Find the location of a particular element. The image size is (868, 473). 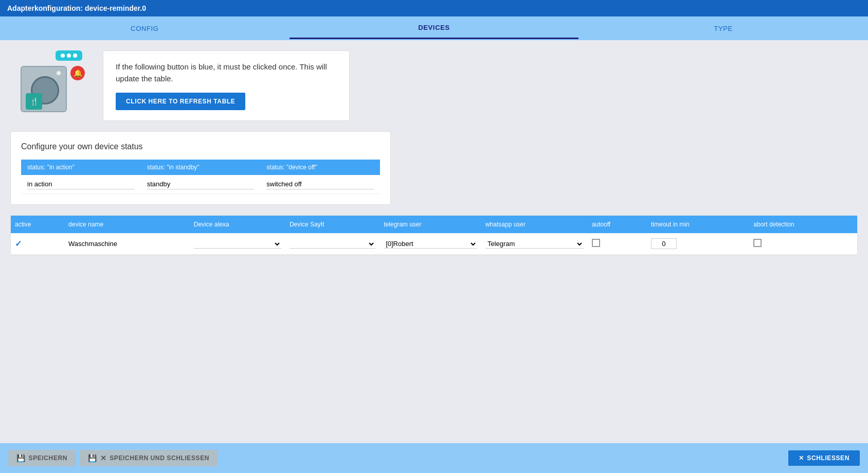

col-device-name: device name is located at coordinates (127, 224).